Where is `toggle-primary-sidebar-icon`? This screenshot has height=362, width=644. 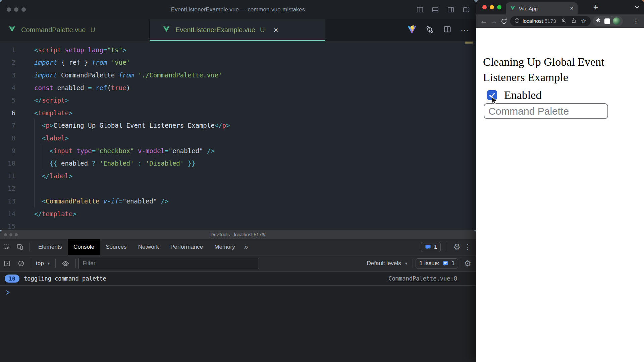 toggle-primary-sidebar-icon is located at coordinates (420, 10).